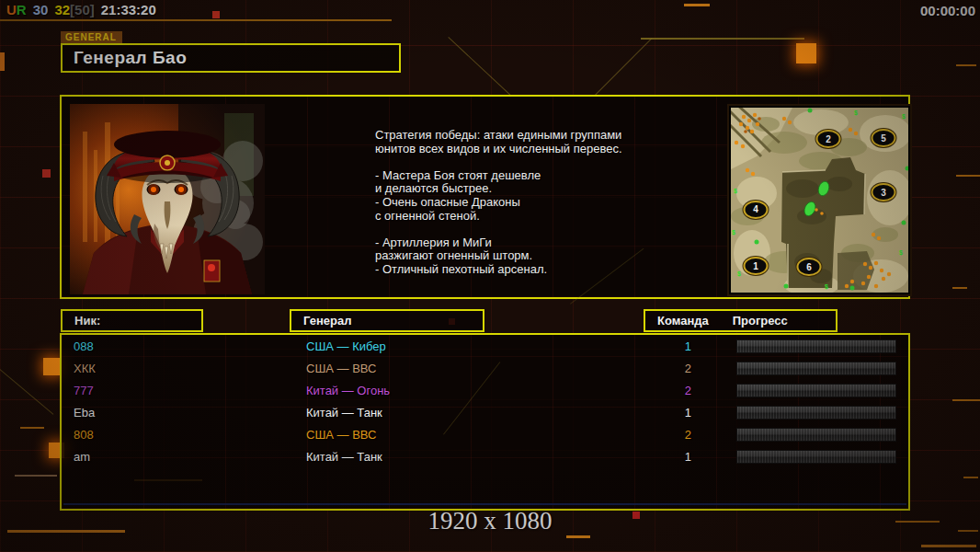  I want to click on spawn-marker: 2, so click(827, 139).